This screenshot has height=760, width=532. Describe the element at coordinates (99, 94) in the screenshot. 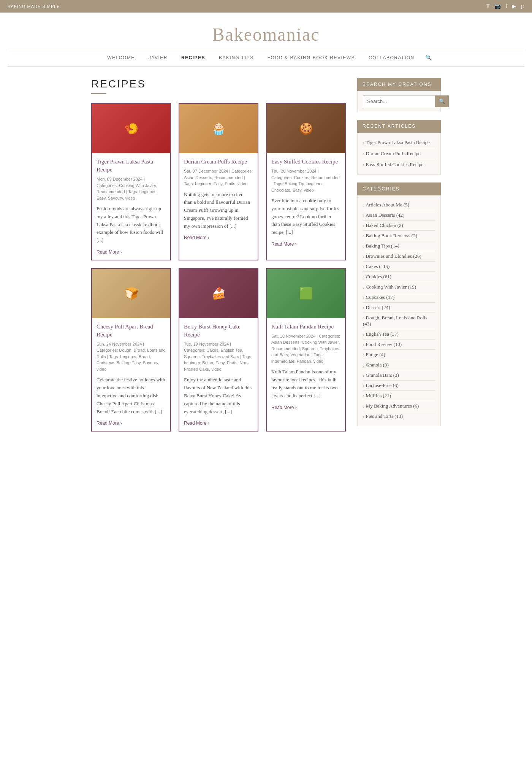

I see `heading-underline` at that location.